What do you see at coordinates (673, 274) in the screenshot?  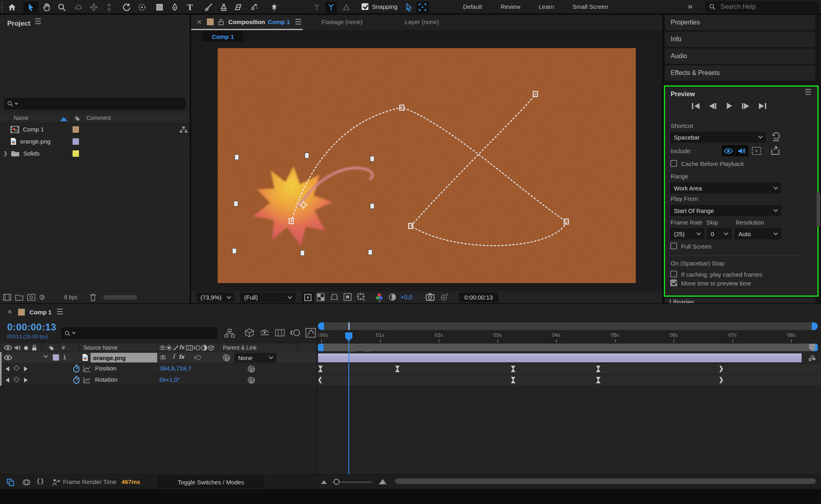 I see `if-caching-checkbox` at bounding box center [673, 274].